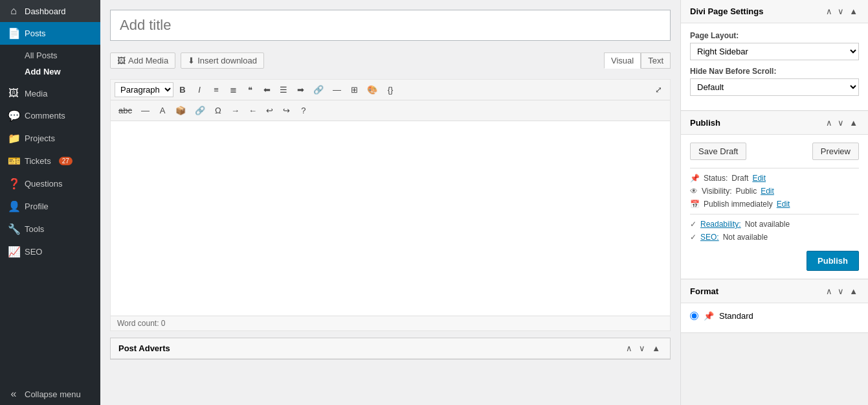  What do you see at coordinates (50, 161) in the screenshot?
I see `sidebar-item-tickets: 🎫 Tickets 27` at bounding box center [50, 161].